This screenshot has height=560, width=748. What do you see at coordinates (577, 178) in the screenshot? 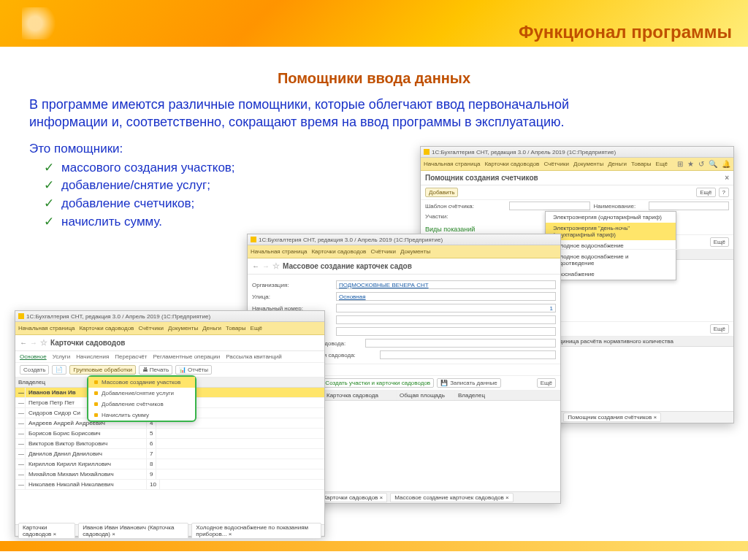
I see `page-heading-row: Помощник создания счетчиков ×` at bounding box center [577, 178].